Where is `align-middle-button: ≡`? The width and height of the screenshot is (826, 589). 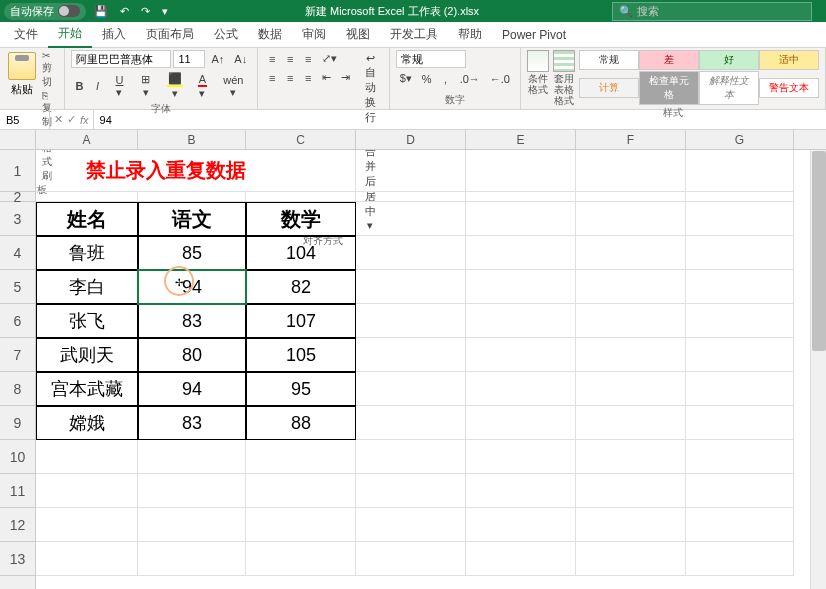 align-middle-button: ≡ is located at coordinates (290, 59).